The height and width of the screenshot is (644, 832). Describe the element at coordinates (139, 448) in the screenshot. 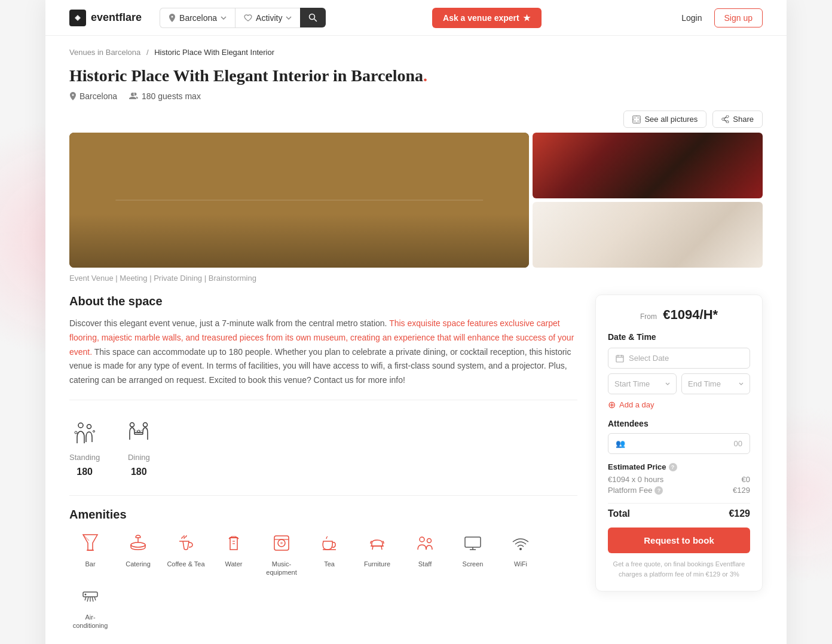

I see `capacity-dining: Dining 180` at that location.